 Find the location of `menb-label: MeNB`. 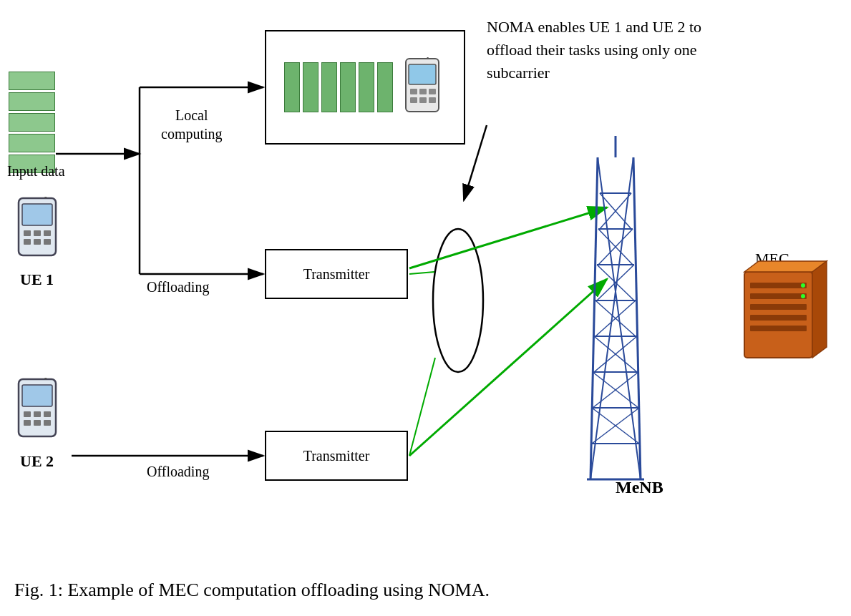

menb-label: MeNB is located at coordinates (640, 488).